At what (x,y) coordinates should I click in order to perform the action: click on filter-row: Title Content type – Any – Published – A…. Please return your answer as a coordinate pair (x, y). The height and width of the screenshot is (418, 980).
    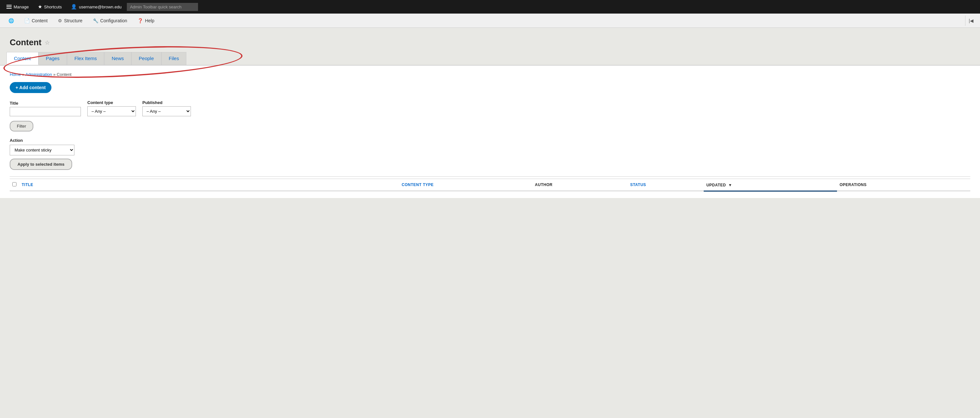
    Looking at the image, I should click on (490, 108).